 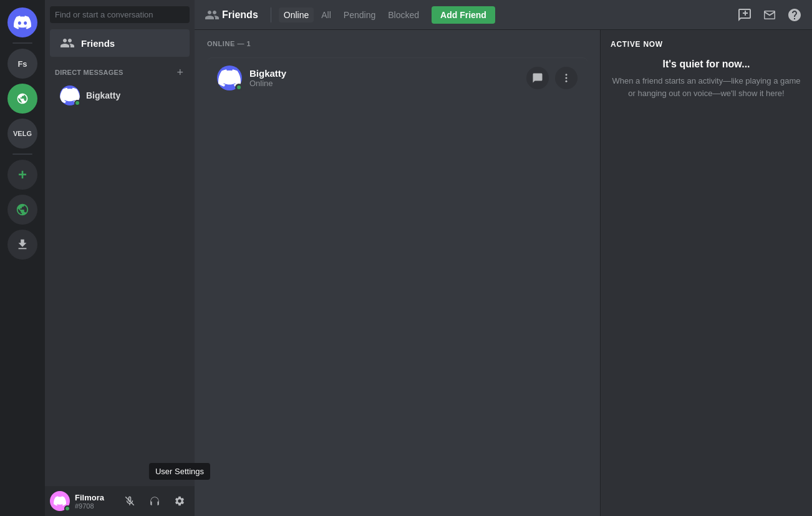 What do you see at coordinates (22, 245) in the screenshot?
I see `server-icon-download` at bounding box center [22, 245].